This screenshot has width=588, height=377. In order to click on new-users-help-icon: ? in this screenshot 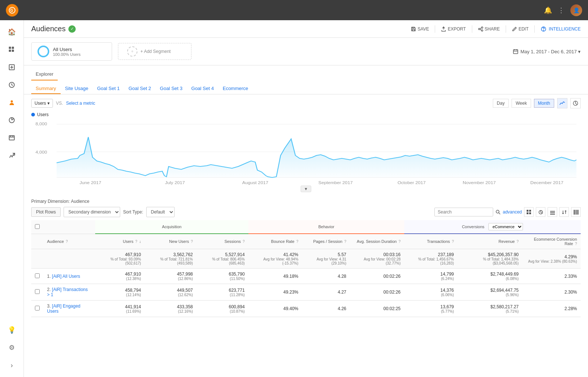, I will do `click(192, 242)`.